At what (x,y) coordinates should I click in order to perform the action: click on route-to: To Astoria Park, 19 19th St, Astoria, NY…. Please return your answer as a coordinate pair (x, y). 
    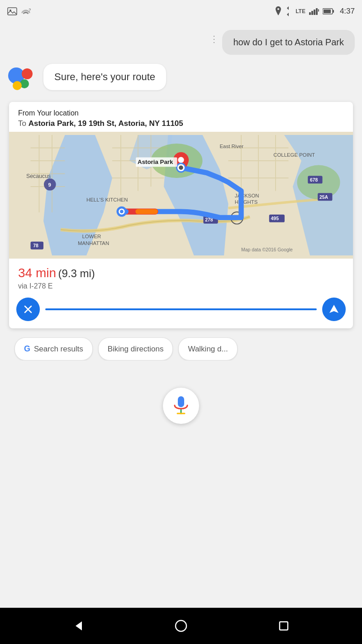
    Looking at the image, I should click on (181, 124).